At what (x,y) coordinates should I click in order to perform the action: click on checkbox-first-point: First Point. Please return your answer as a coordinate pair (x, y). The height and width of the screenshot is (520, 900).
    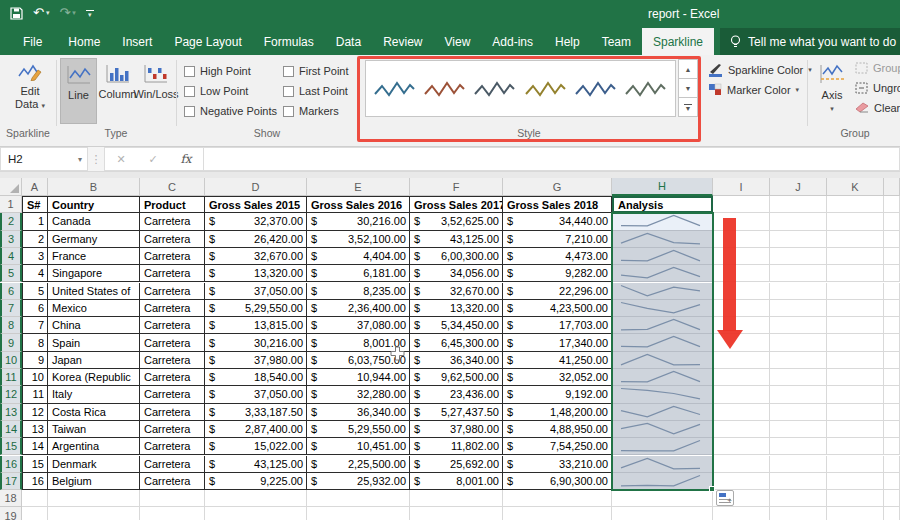
    Looking at the image, I should click on (316, 71).